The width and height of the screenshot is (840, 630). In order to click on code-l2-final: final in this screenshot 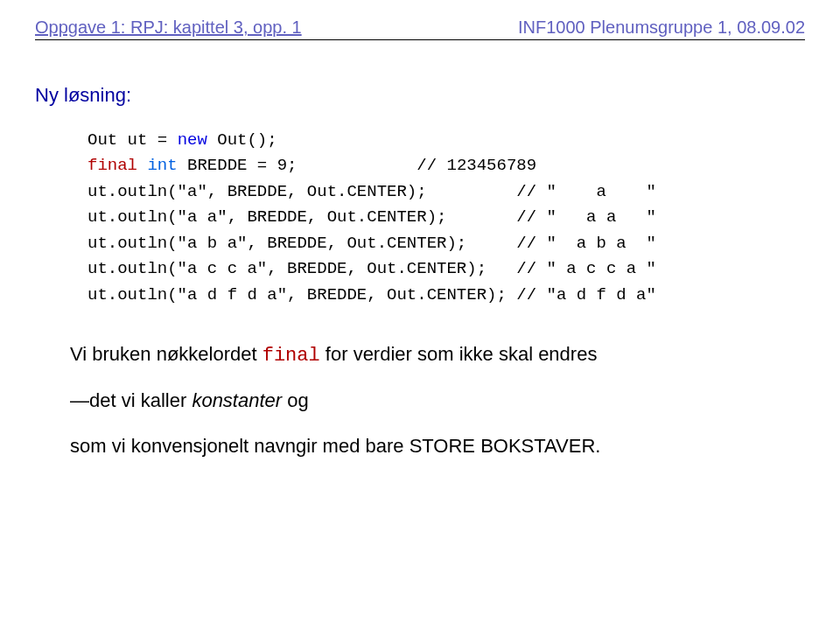, I will do `click(112, 165)`.